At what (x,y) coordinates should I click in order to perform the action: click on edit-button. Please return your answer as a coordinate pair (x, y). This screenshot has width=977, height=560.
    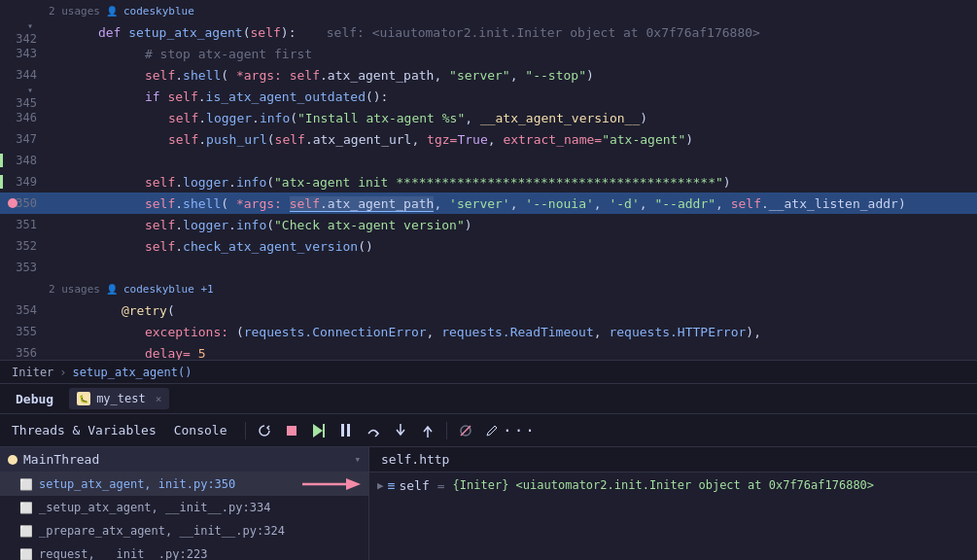
    Looking at the image, I should click on (493, 431).